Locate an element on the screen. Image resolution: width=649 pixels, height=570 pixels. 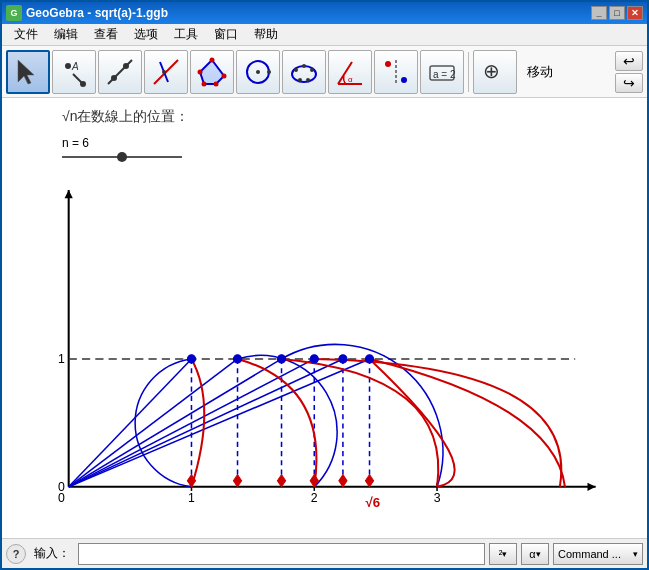
numeric-icon: a = 2 is located at coordinates (442, 72).